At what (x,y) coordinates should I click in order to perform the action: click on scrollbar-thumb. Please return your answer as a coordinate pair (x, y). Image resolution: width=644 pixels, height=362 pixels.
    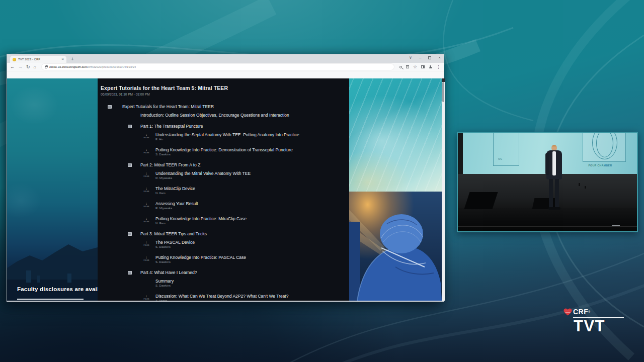
    Looking at the image, I should click on (443, 92).